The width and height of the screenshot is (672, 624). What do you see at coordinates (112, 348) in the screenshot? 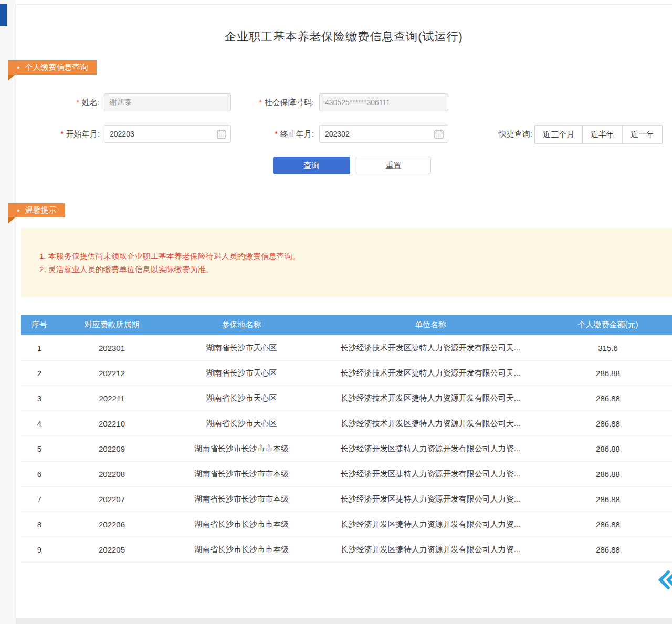
I see `table-cell: 202301` at bounding box center [112, 348].